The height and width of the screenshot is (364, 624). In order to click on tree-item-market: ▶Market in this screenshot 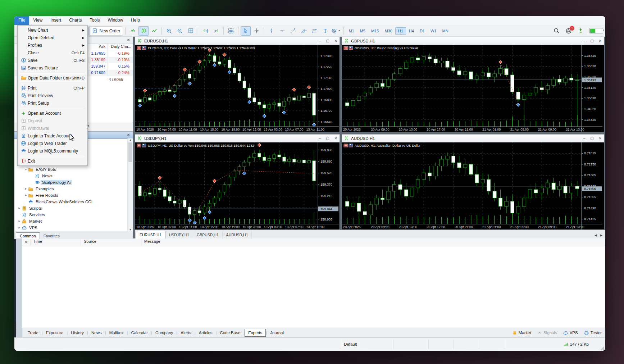, I will do `click(74, 221)`.